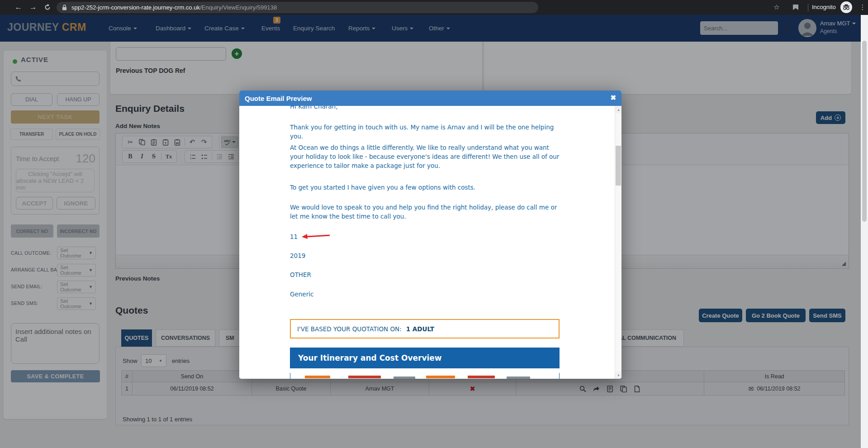 The image size is (868, 448). Describe the element at coordinates (136, 7) in the screenshot. I see `url-host: spp2-252-jcrm-conversion-rate.journey-cr…` at that location.